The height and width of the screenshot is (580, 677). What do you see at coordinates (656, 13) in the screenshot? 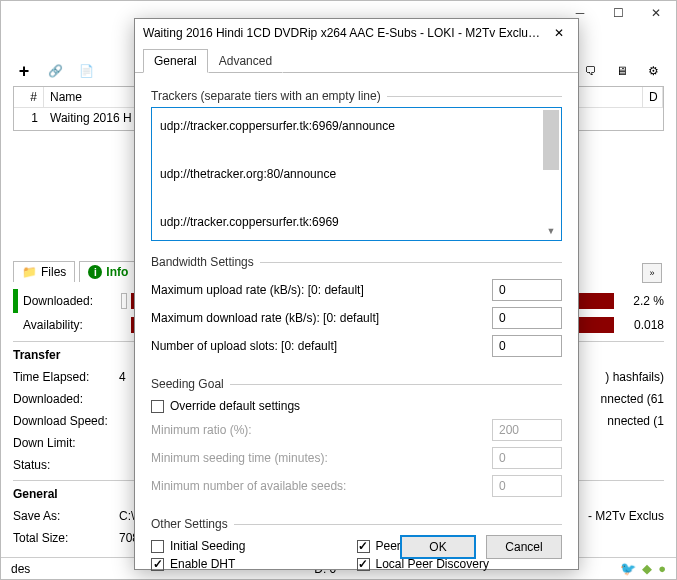
I see `bg-close: ✕` at bounding box center [656, 13].